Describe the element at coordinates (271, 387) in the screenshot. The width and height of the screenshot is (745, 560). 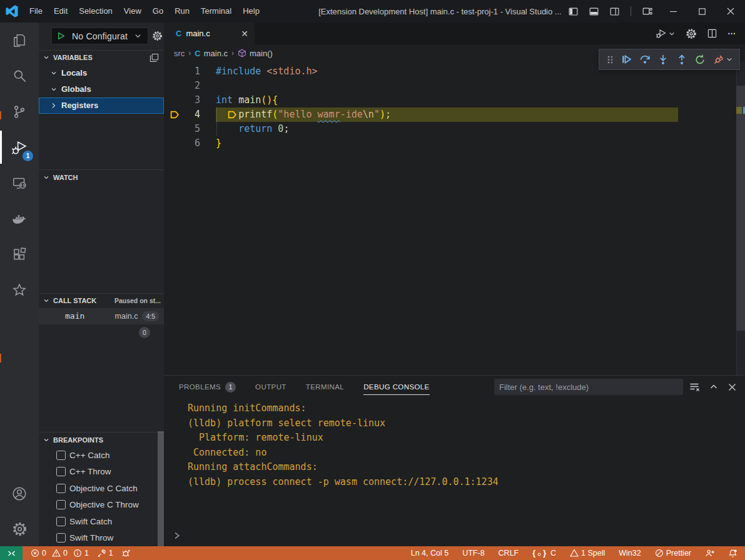
I see `panel-tab-output: OUTPUT` at that location.